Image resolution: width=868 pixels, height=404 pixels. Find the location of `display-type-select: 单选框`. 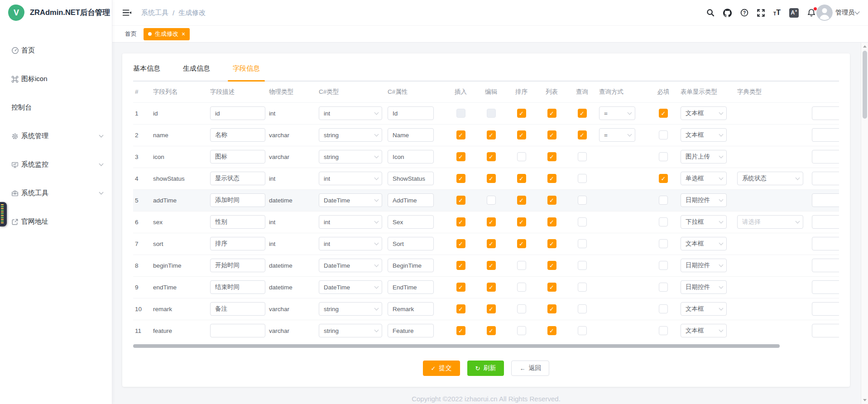

display-type-select: 单选框 is located at coordinates (704, 178).